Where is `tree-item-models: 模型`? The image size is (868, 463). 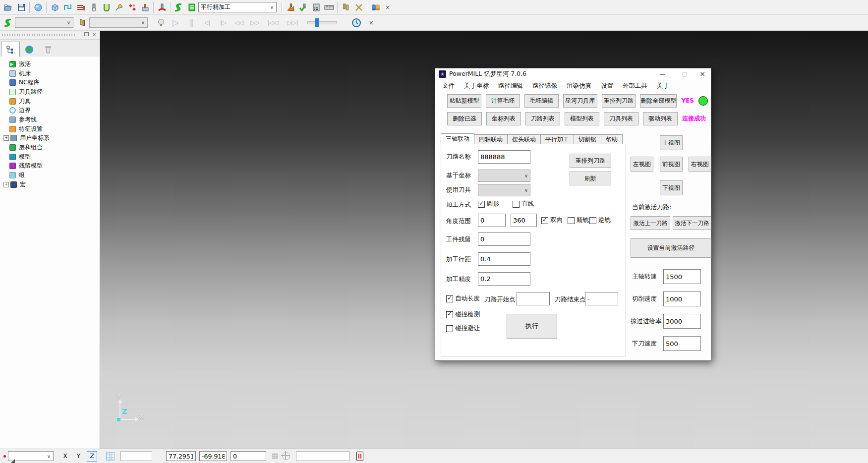
tree-item-models: 模型 is located at coordinates (52, 157).